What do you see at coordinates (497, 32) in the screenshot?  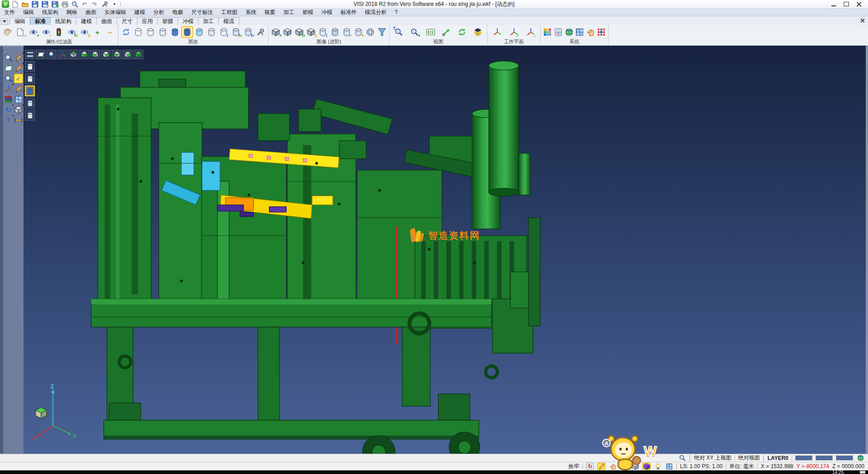 I see `workplane-set-button` at bounding box center [497, 32].